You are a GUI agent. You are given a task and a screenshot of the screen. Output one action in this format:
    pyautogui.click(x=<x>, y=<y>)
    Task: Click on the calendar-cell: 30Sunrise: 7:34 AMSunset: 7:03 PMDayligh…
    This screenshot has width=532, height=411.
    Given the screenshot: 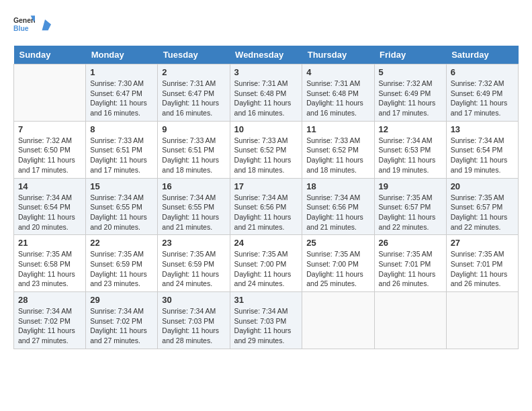 What is the action you would take?
    pyautogui.click(x=193, y=321)
    